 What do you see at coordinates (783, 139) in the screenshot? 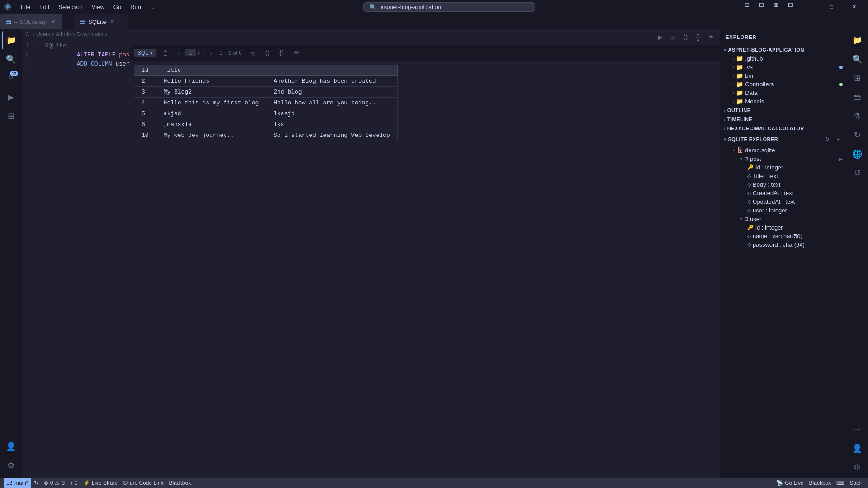
I see `section-sqlite: ▾ SQLITE EXPLORER ↻ +` at bounding box center [783, 139].